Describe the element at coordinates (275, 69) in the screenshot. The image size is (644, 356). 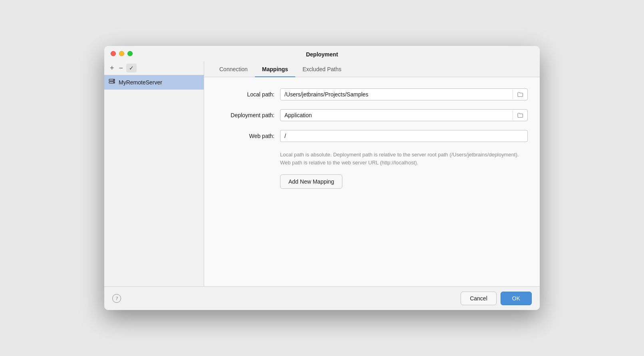
I see `tab-mappings: Mappings` at that location.